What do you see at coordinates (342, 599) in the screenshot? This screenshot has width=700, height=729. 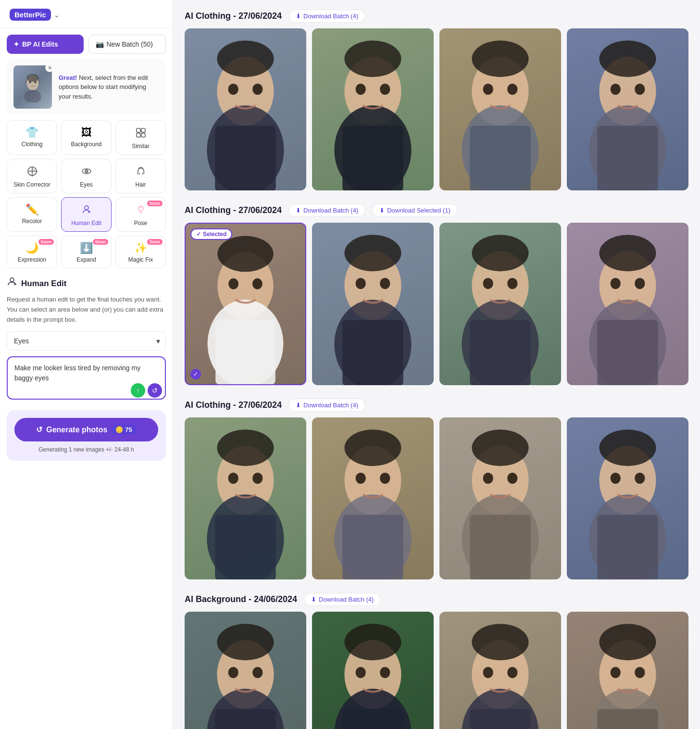 I see `download-batch-4-button: ⬇ Download Batch (4)` at bounding box center [342, 599].